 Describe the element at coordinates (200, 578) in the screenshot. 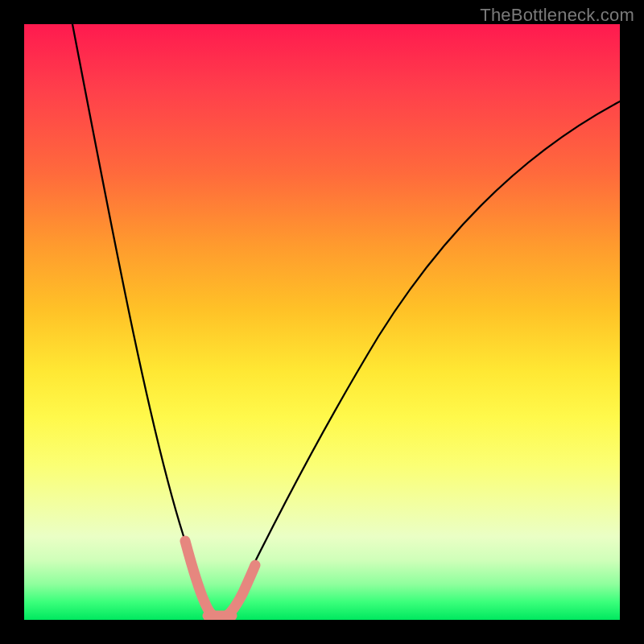

I see `highlight-left` at that location.